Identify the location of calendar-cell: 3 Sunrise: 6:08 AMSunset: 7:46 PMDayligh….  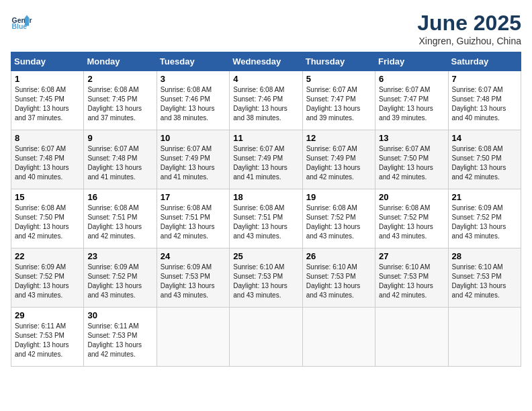
(193, 101).